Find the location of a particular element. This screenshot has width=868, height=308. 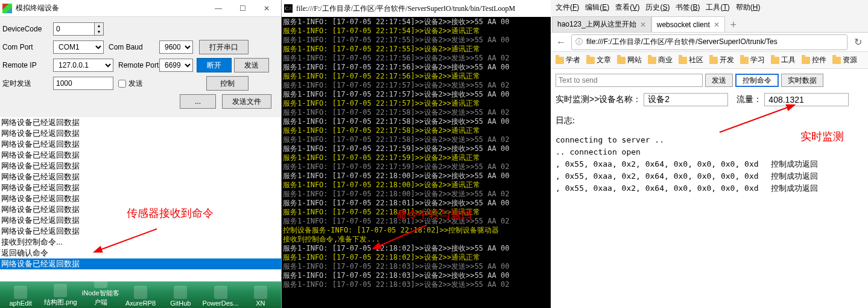

menu-item: 工具(T) is located at coordinates (718, 7).